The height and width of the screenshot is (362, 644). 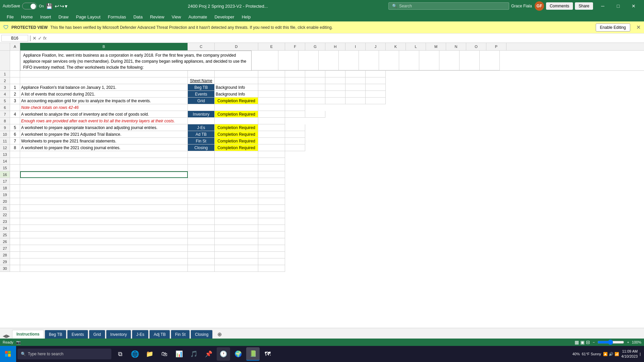 What do you see at coordinates (236, 148) in the screenshot?
I see `cell-d12: Completion Required` at bounding box center [236, 148].